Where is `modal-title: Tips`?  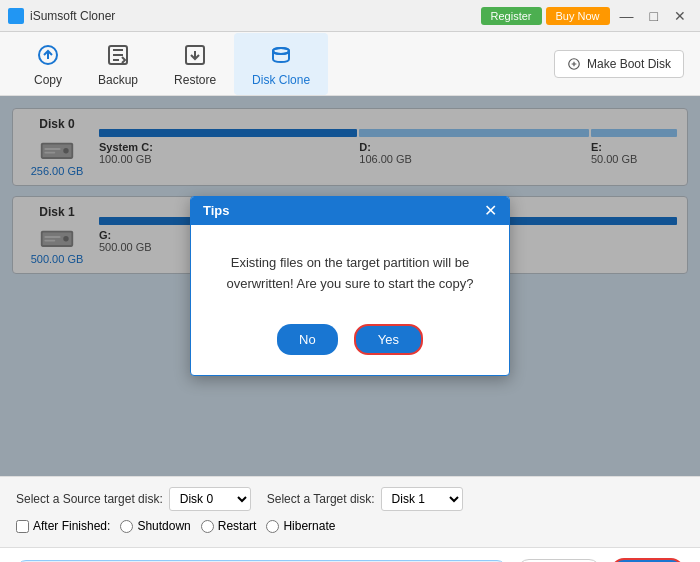 modal-title: Tips is located at coordinates (216, 210).